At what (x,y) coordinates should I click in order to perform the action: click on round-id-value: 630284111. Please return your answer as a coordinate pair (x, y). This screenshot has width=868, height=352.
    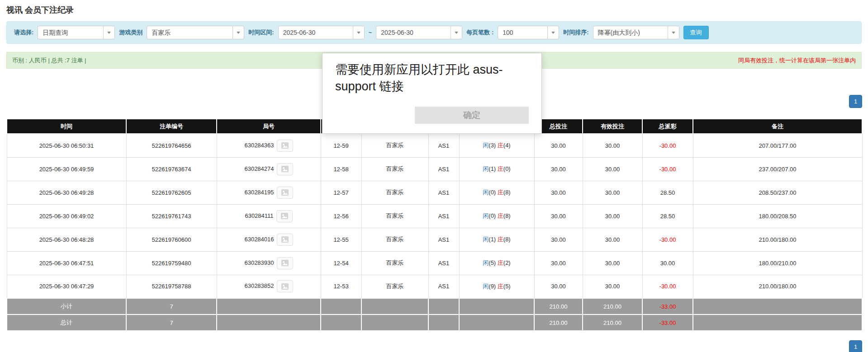
    Looking at the image, I should click on (259, 215).